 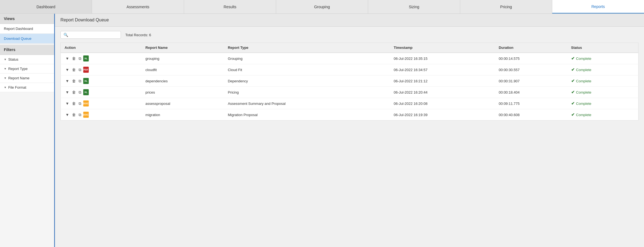 I want to click on report-type-cell: Cloud Fit, so click(x=307, y=70).